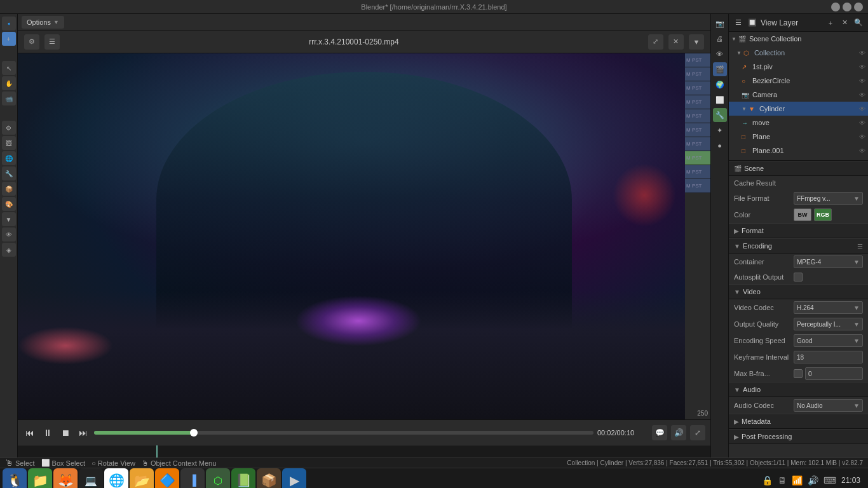  Describe the element at coordinates (829, 341) in the screenshot. I see `encoding-speed-dropdown: Good ▼` at that location.